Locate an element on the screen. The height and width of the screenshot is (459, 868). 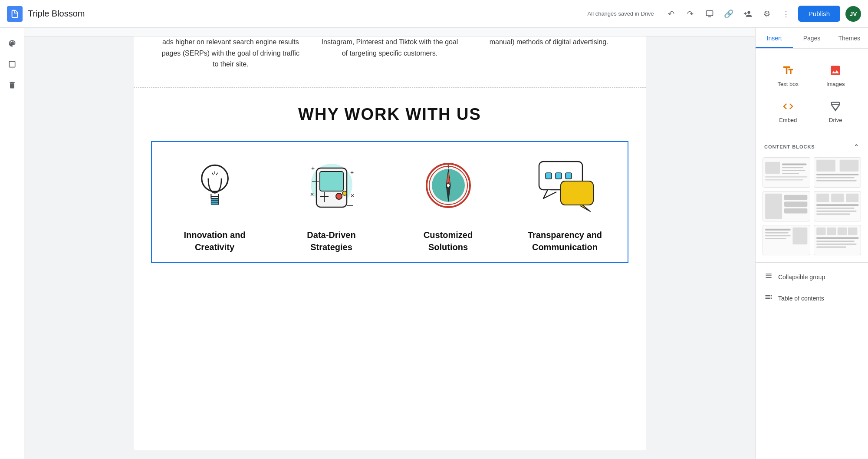
document-title: Triple Blossom is located at coordinates (56, 14).